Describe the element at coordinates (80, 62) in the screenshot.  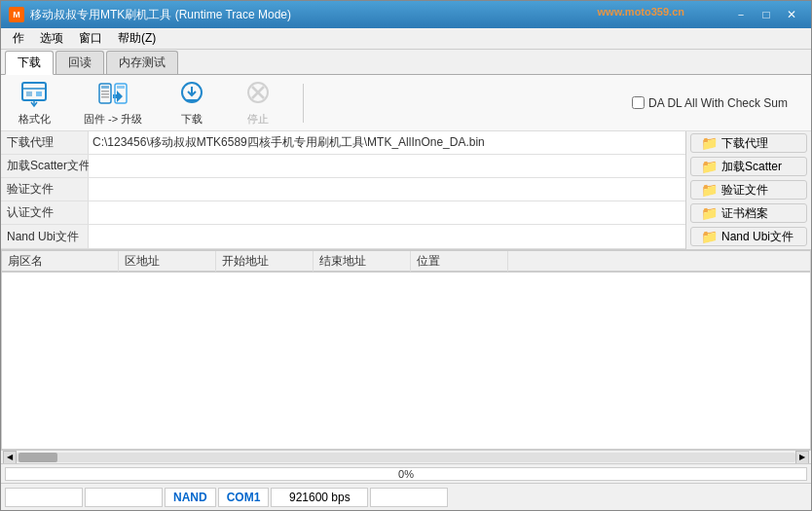
I see `tab-readback: 回读` at that location.